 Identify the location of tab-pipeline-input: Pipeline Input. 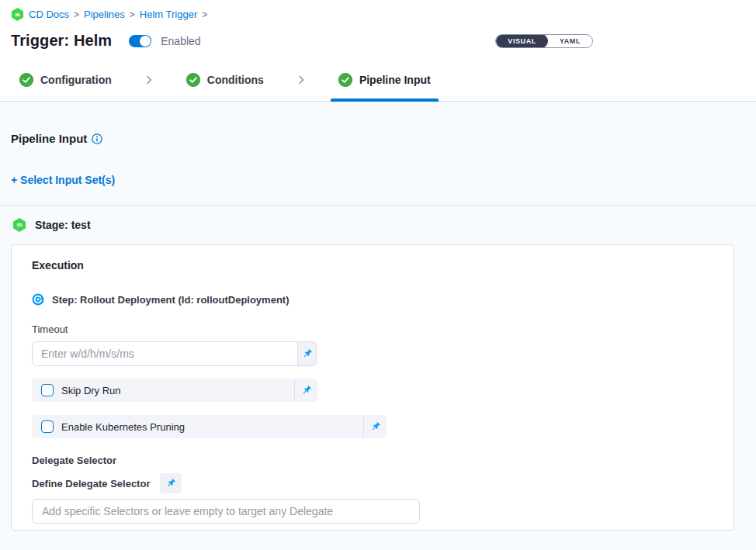
(385, 80).